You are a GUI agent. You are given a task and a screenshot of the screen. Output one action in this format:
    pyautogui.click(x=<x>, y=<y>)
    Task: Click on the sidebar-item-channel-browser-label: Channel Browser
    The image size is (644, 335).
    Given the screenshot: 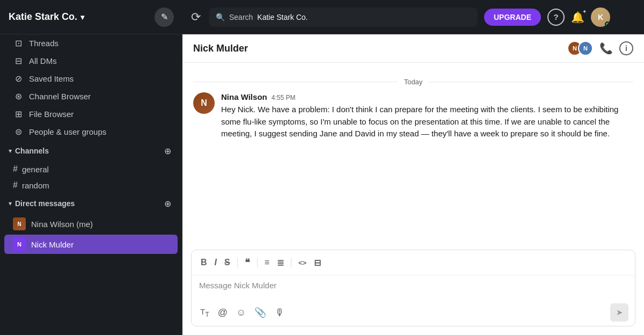 What is the action you would take?
    pyautogui.click(x=60, y=97)
    